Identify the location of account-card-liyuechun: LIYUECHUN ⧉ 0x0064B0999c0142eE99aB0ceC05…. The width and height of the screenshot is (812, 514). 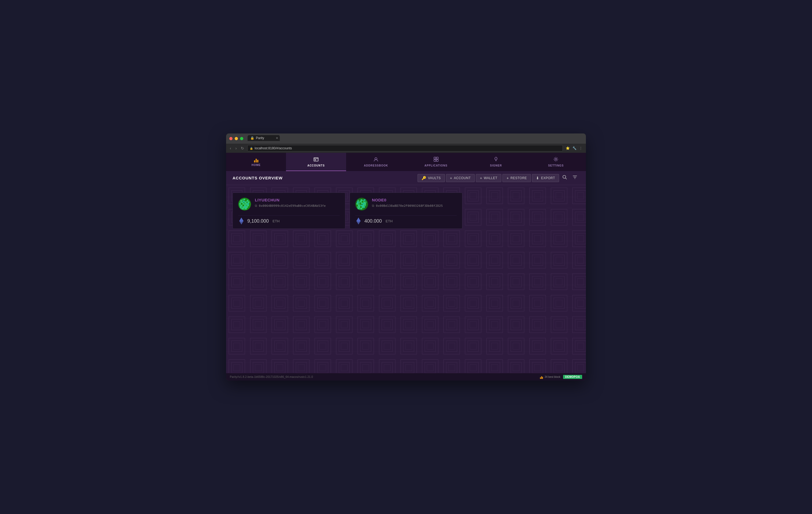
(289, 210).